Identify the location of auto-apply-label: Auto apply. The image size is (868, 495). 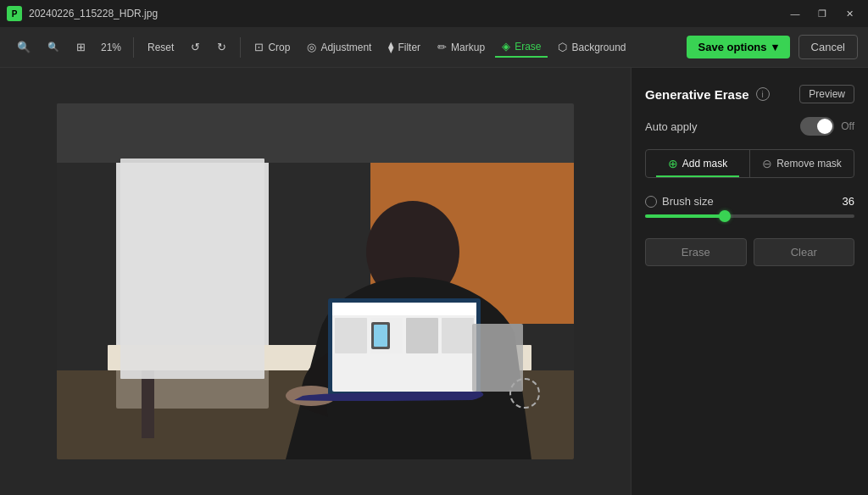
(671, 127).